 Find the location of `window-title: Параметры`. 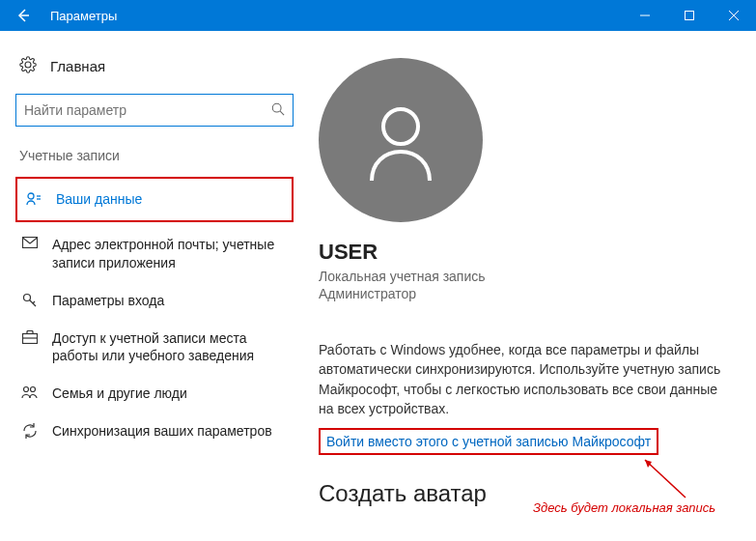

window-title: Параметры is located at coordinates (334, 15).